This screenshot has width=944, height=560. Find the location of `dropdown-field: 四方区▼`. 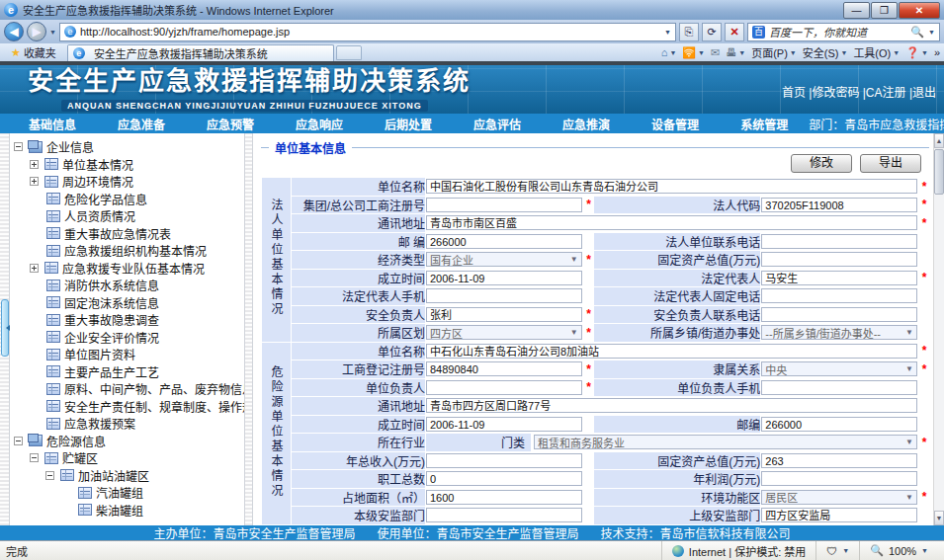

dropdown-field: 四方区▼ is located at coordinates (504, 332).